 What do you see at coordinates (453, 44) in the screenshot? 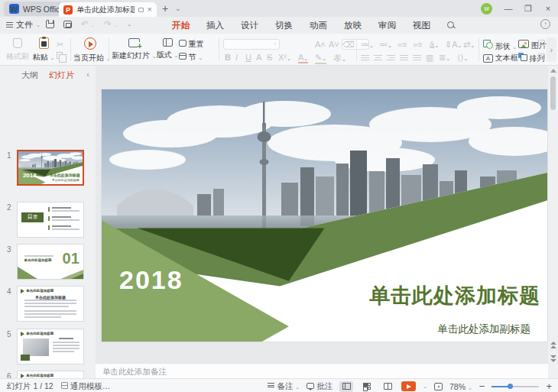
I see `line-spacing-button: ⇕A⌄` at bounding box center [453, 44].